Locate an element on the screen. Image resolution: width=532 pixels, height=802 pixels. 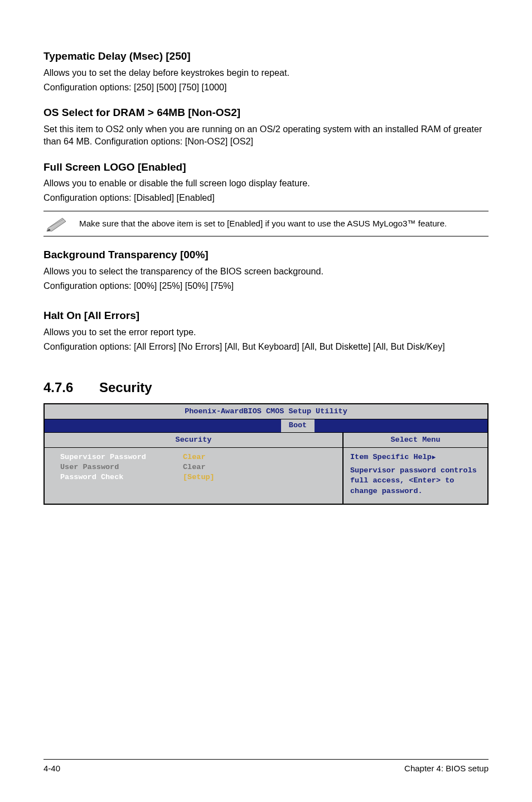
bios-left-pane: Security Supervisor Password Clear User … is located at coordinates (194, 468).